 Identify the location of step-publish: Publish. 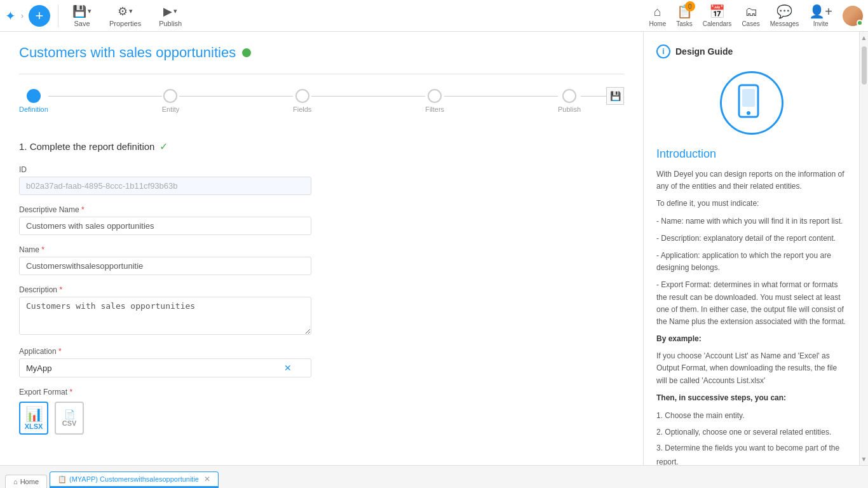
(569, 101).